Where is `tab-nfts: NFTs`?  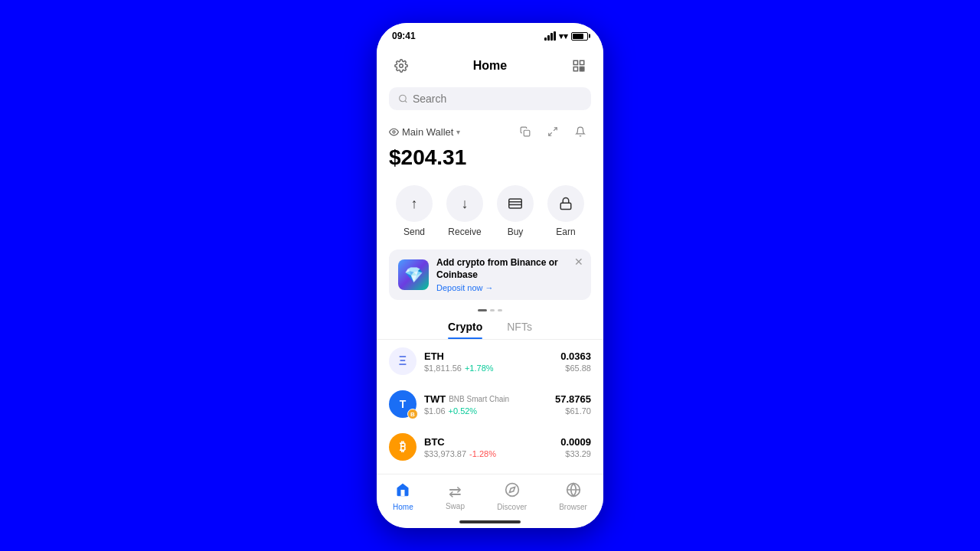
tab-nfts: NFTs is located at coordinates (519, 330).